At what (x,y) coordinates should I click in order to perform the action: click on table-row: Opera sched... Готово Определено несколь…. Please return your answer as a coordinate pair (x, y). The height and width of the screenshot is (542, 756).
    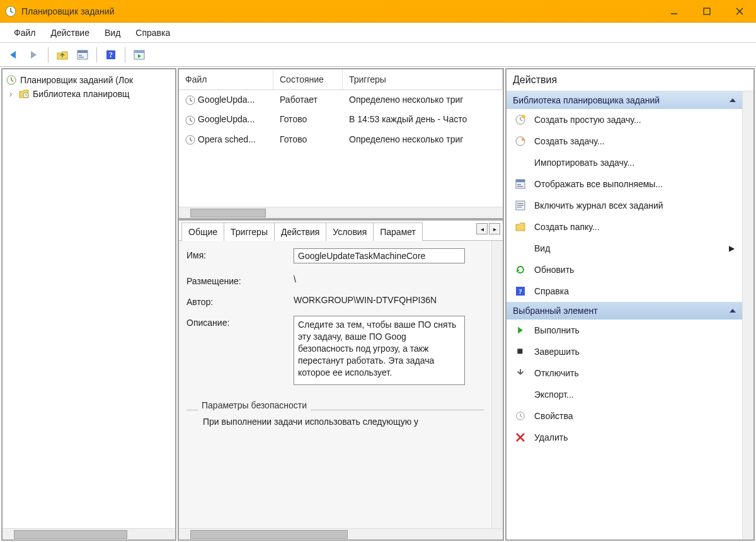
    Looking at the image, I should click on (341, 140).